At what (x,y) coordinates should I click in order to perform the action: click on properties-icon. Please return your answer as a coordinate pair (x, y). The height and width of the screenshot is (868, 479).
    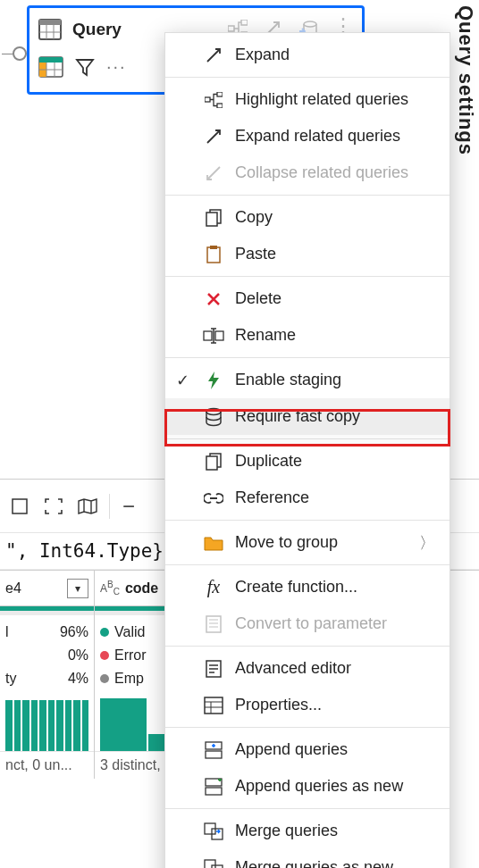
    Looking at the image, I should click on (214, 705).